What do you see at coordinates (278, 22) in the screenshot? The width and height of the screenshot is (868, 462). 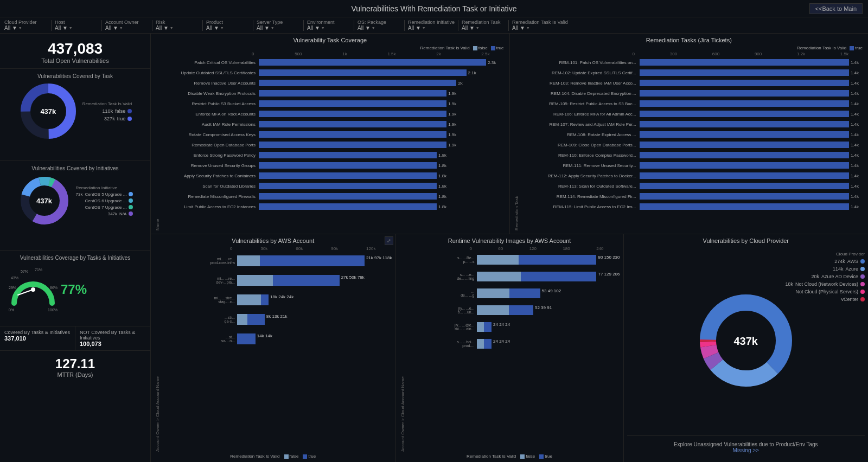 I see `filter-server-type-label: Server Type` at bounding box center [278, 22].